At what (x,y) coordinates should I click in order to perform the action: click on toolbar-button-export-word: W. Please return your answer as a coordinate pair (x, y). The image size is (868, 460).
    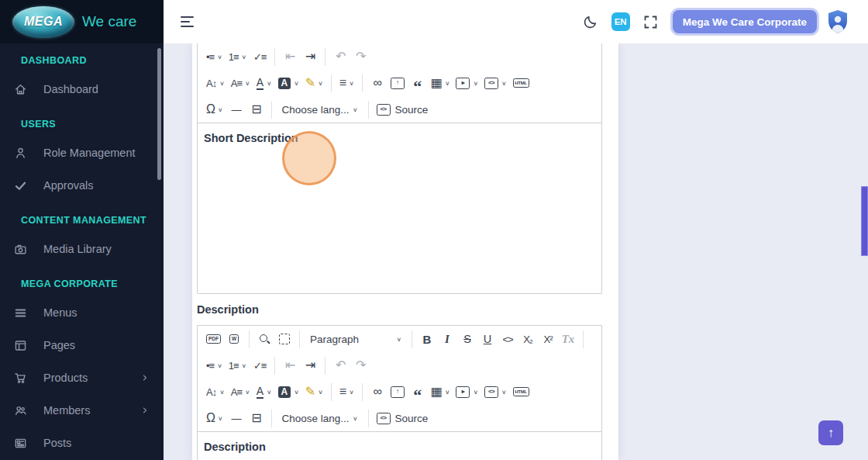
    Looking at the image, I should click on (234, 339).